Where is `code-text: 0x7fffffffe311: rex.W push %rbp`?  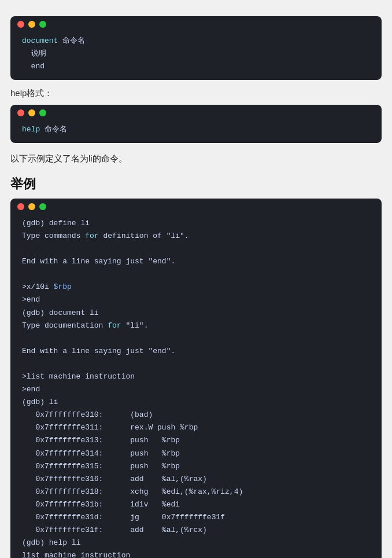 code-text: 0x7fffffffe311: rex.W push %rbp is located at coordinates (110, 427).